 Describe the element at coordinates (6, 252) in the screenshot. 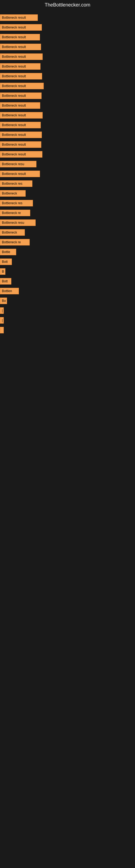

I see `bar-label: Bottle` at that location.